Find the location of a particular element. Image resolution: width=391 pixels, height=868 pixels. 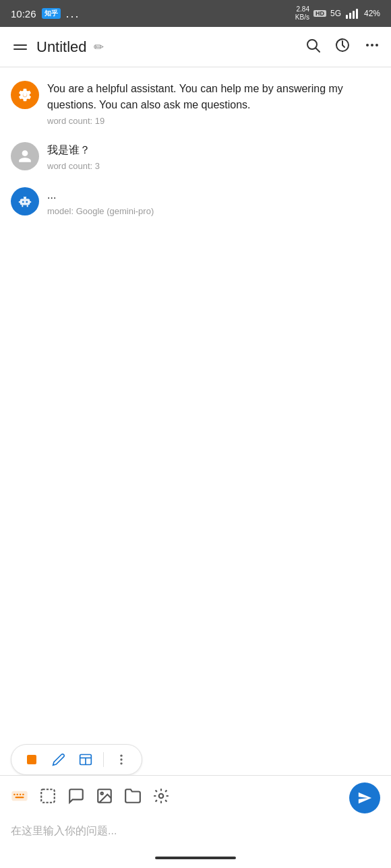

edit-title-button: ✏ is located at coordinates (98, 47).